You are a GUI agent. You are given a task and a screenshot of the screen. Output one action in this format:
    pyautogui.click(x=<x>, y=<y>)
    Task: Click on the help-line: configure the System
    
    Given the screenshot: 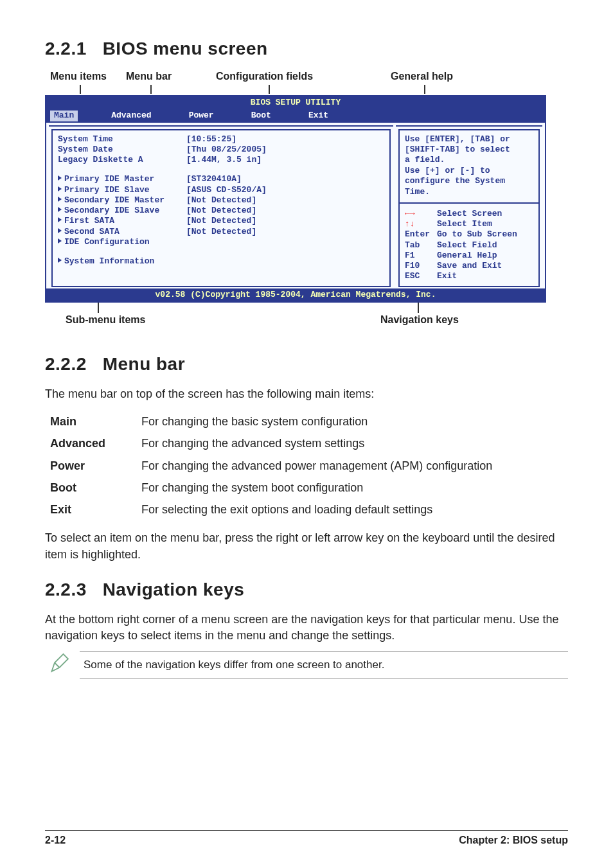 What is the action you would take?
    pyautogui.click(x=469, y=181)
    